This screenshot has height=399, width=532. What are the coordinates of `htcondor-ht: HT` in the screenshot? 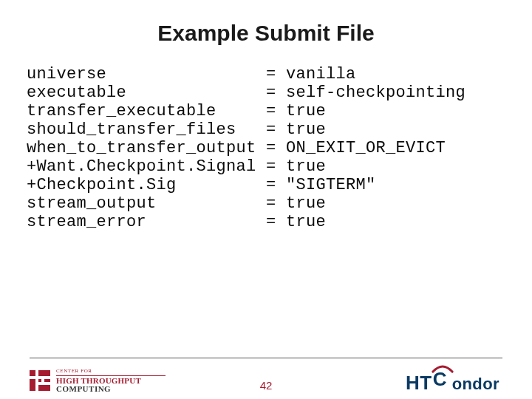 It's located at (419, 383).